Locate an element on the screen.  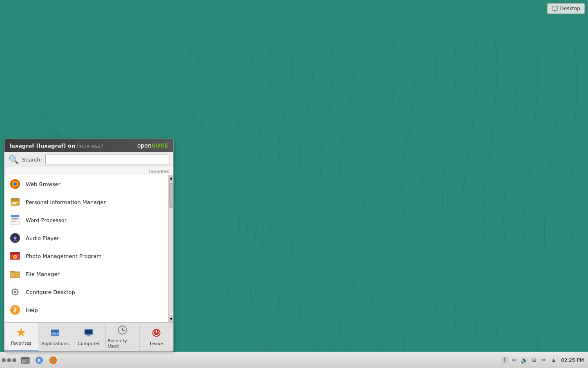
kmenu-tab-icon-favorites is located at coordinates (21, 334).